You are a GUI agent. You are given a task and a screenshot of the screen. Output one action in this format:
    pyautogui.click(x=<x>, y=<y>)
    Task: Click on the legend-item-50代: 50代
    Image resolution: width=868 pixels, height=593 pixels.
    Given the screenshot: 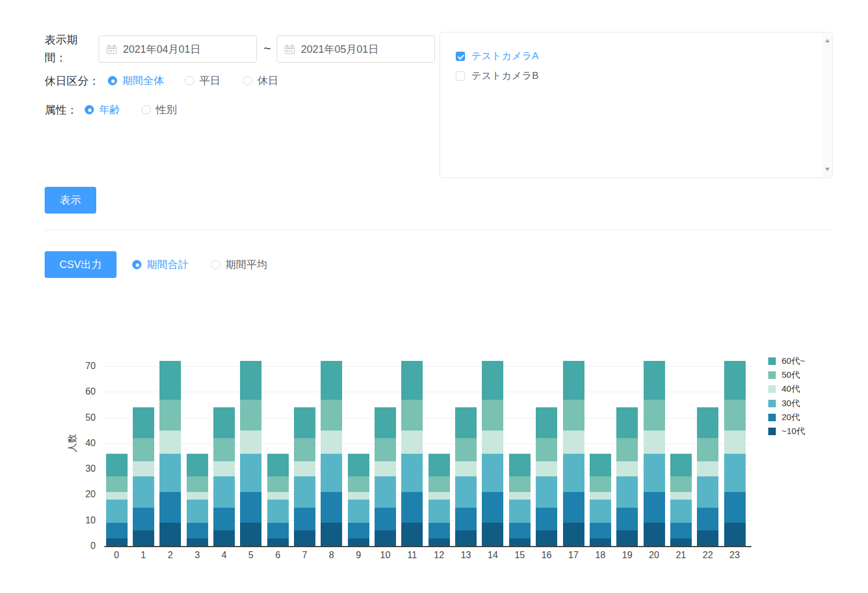 What is the action you would take?
    pyautogui.click(x=786, y=375)
    